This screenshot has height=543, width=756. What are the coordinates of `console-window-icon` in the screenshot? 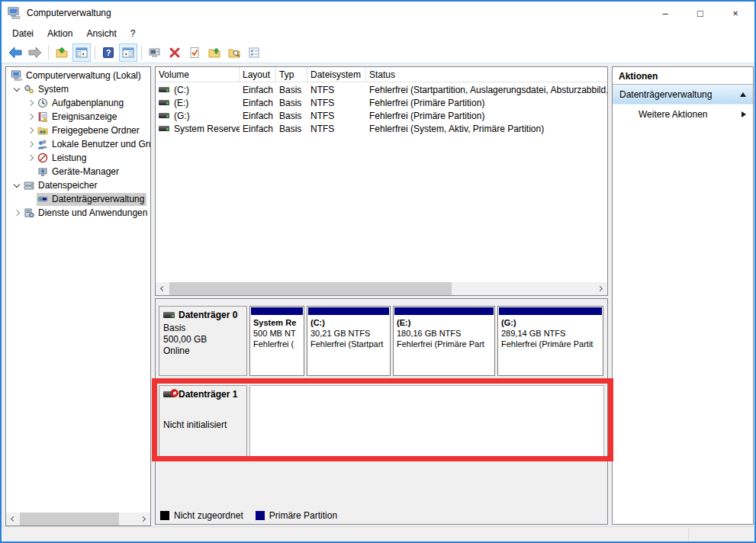 It's located at (155, 53).